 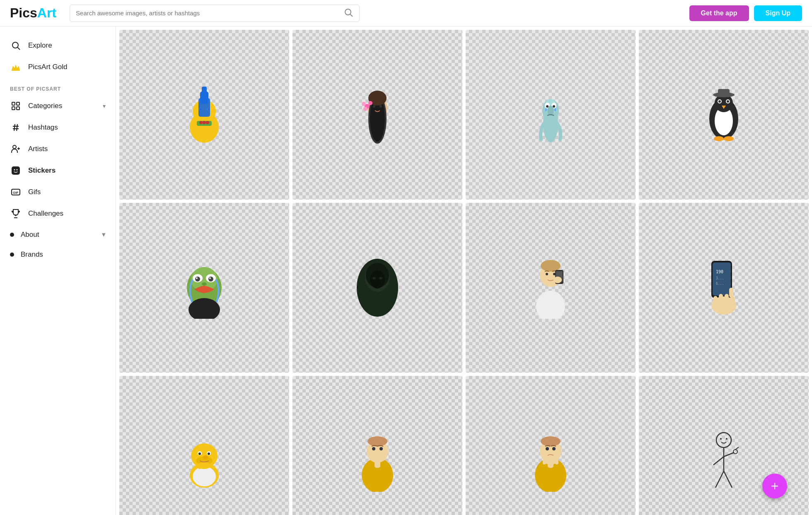 I want to click on sidebar: Explore PicsArt Gold BEST OF PICSART, so click(x=58, y=271).